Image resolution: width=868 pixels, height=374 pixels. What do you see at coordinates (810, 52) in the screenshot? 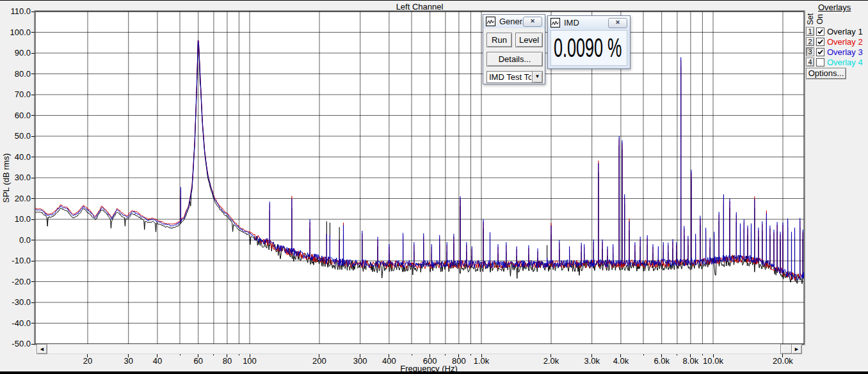
I see `overlay-set-button-3: 3` at bounding box center [810, 52].